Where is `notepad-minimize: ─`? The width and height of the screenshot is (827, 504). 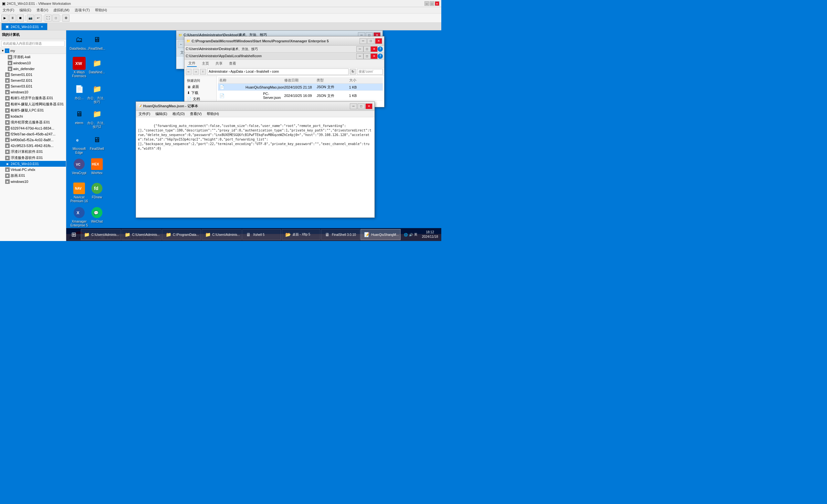
notepad-minimize: ─ is located at coordinates (353, 106).